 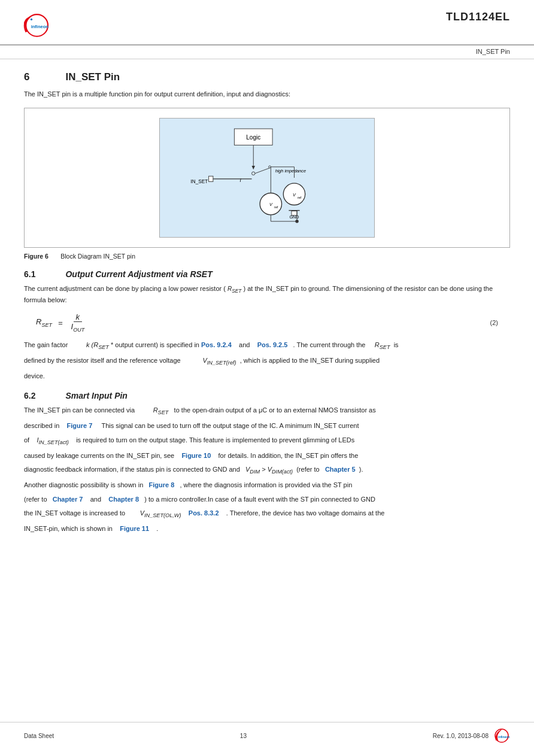 I want to click on figure8-link: Figure 8, so click(x=162, y=485).